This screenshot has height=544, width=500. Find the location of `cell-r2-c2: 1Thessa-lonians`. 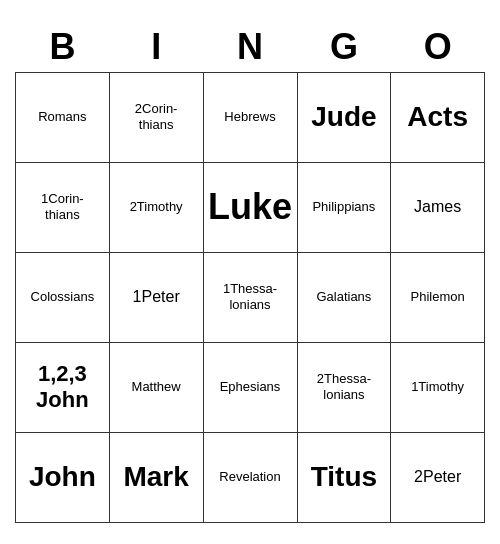

cell-r2-c2: 1Thessa-lonians is located at coordinates (250, 297).